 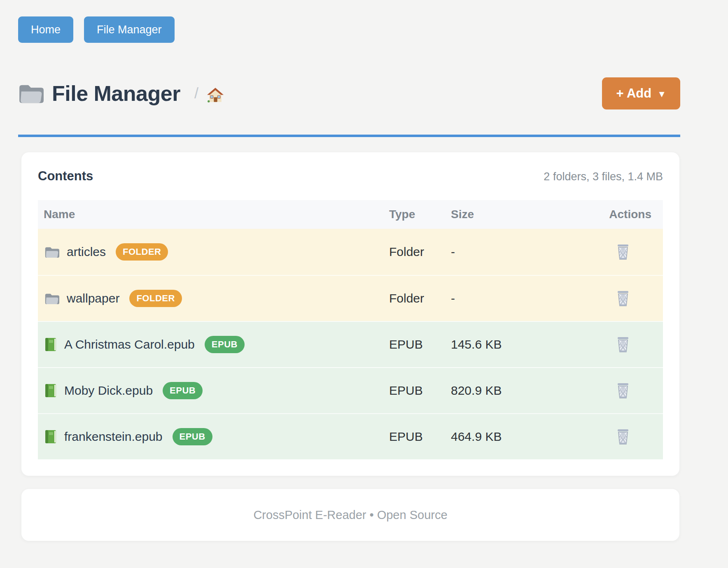 What do you see at coordinates (350, 515) in the screenshot?
I see `footer-text: CrossPoint E-Reader • Open Source` at bounding box center [350, 515].